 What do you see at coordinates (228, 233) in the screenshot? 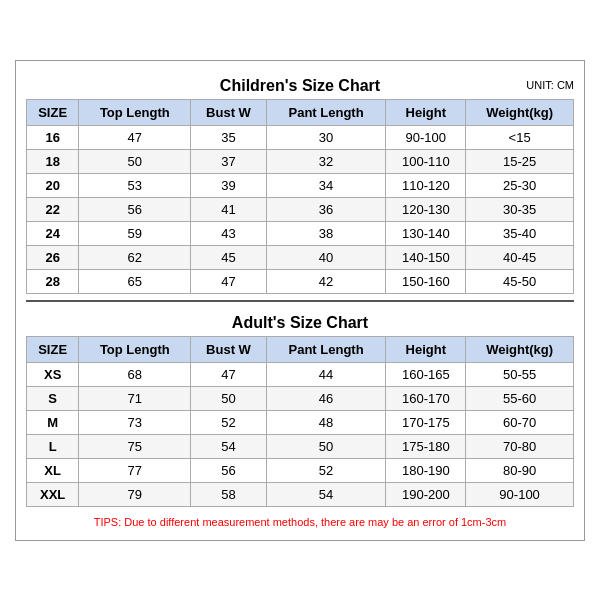
I see `table-cell: 43` at bounding box center [228, 233].